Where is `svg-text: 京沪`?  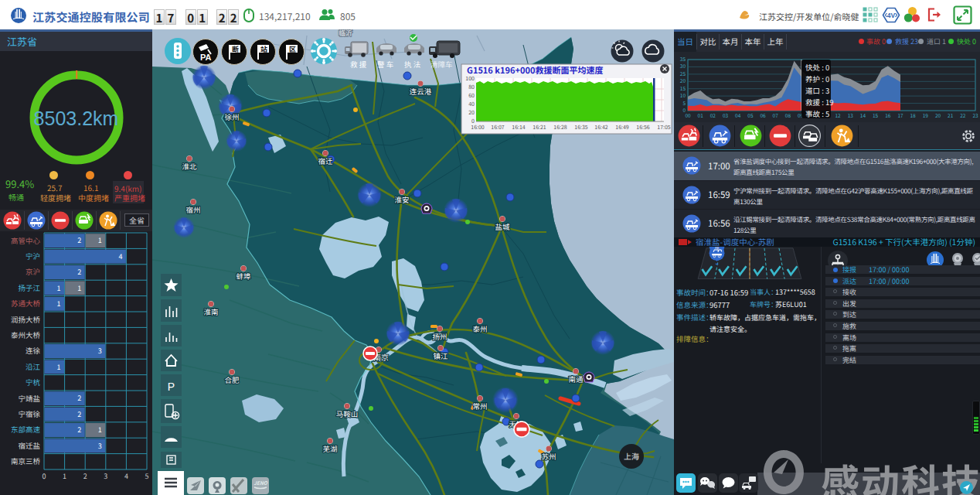 svg-text: 京沪 is located at coordinates (32, 271).